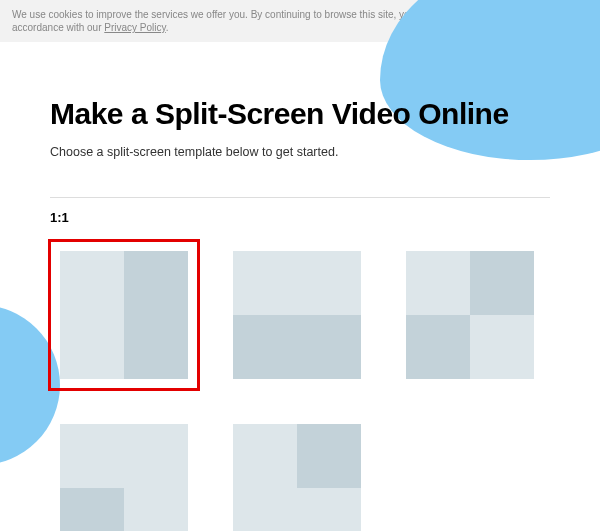 The height and width of the screenshot is (531, 600). Describe the element at coordinates (300, 152) in the screenshot. I see `page-subtitle: Choose a split-screen template below to …` at that location.